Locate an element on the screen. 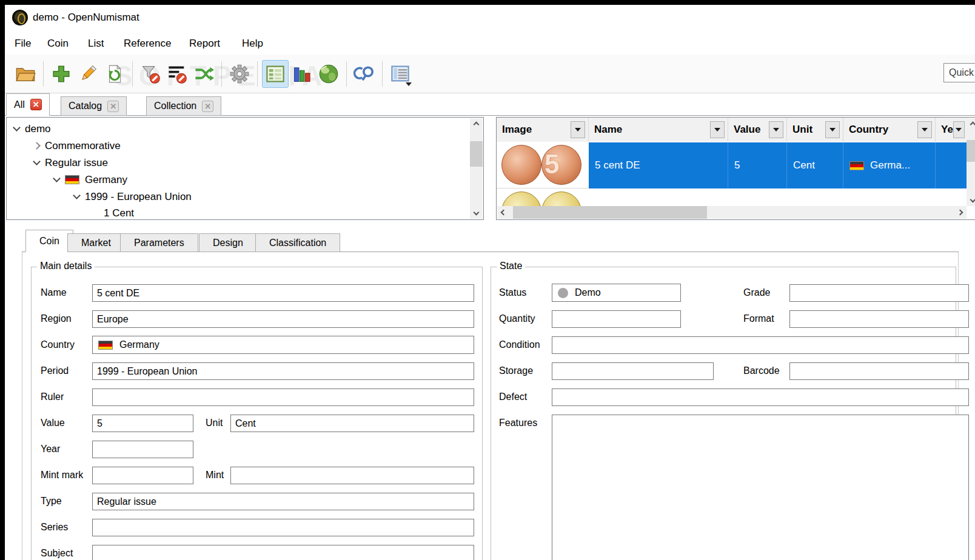  column-header-name: Name is located at coordinates (658, 130).